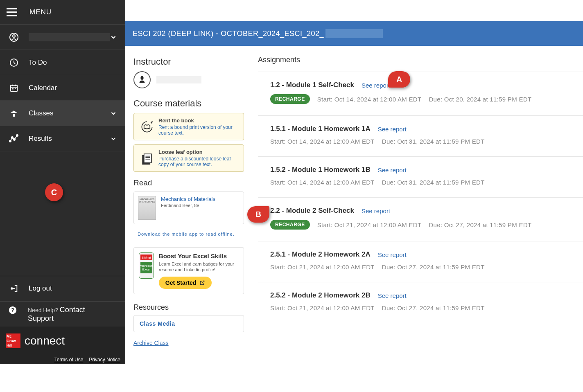 This screenshot has height=392, width=583. I want to click on assignment-row: 1.5.1 - Module 1 Homework 1ASee reportSt…, so click(420, 136).